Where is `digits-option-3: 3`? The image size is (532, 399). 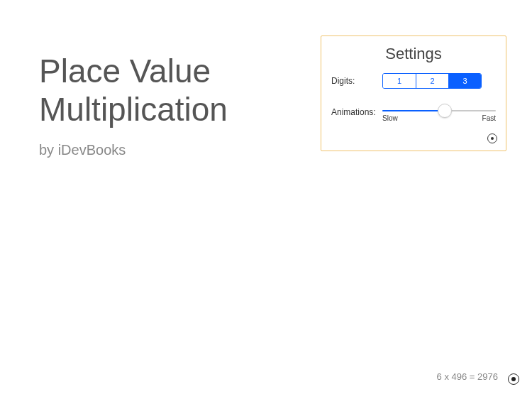
digits-option-3: 3 is located at coordinates (465, 81).